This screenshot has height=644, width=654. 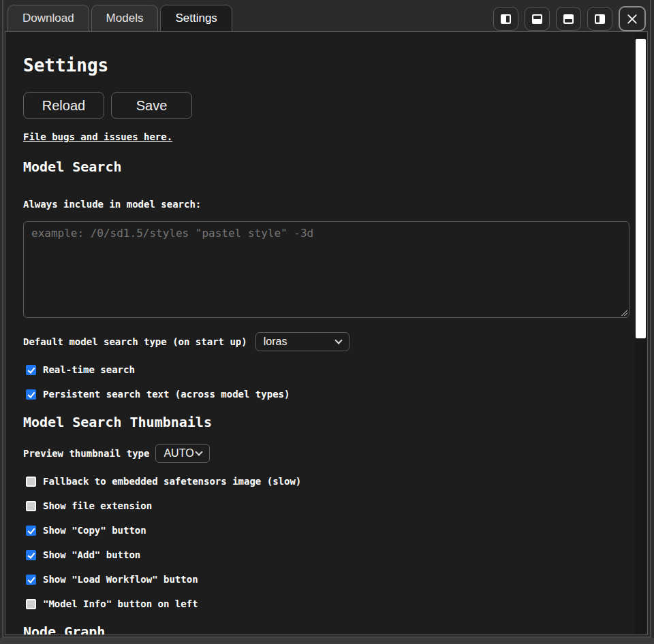 What do you see at coordinates (135, 342) in the screenshot?
I see `default-search-type-label: Default model search type (on start up)` at bounding box center [135, 342].